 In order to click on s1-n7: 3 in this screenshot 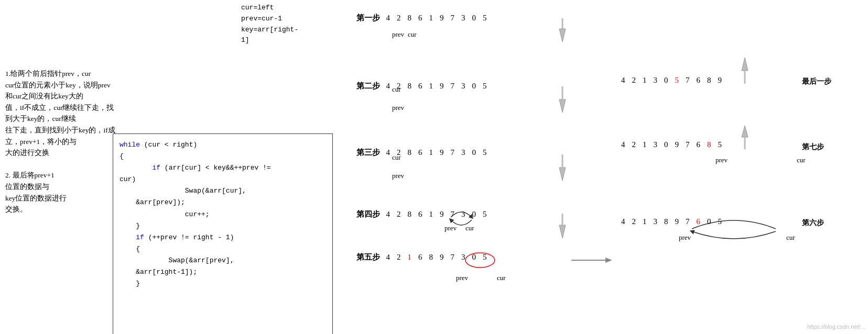, I will do `click(463, 18)`.